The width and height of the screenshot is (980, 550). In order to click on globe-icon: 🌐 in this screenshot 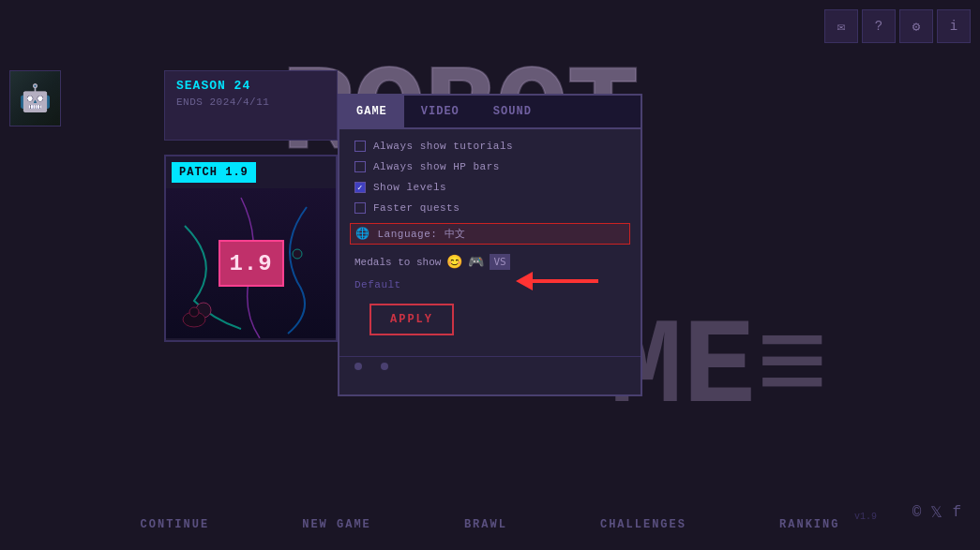, I will do `click(363, 234)`.